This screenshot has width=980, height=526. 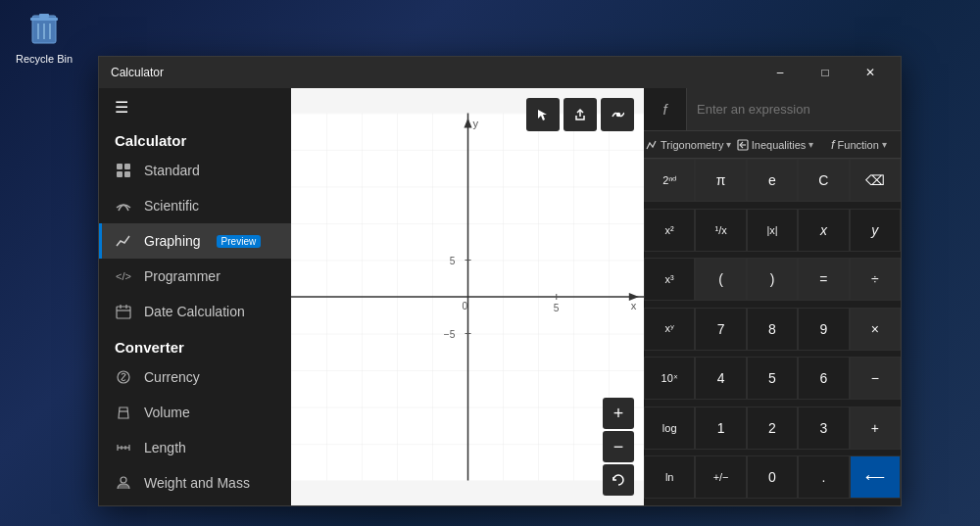 I want to click on sidebar-item-about: About, so click(x=195, y=503).